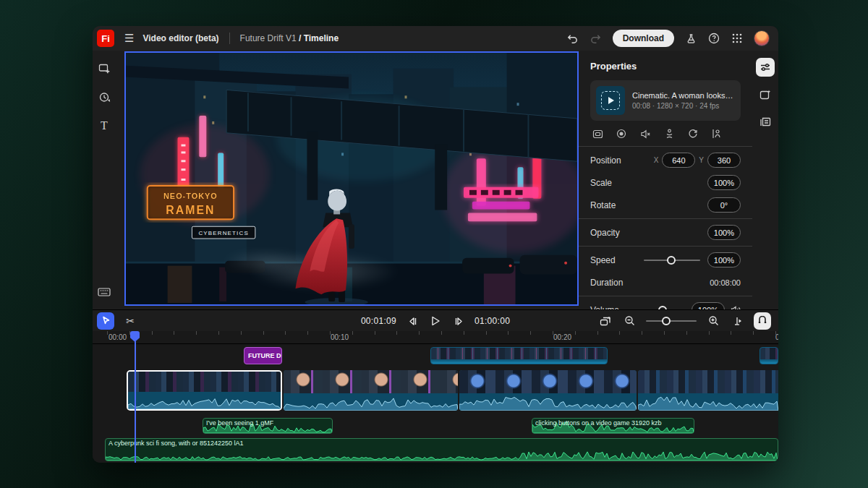 The width and height of the screenshot is (868, 488). Describe the element at coordinates (573, 38) in the screenshot. I see `undo-icon` at that location.